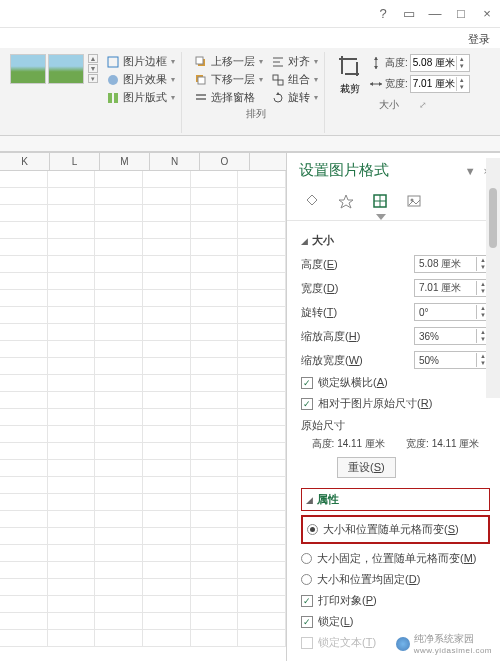  What do you see at coordinates (278, 80) in the screenshot?
I see `group-icon` at bounding box center [278, 80].